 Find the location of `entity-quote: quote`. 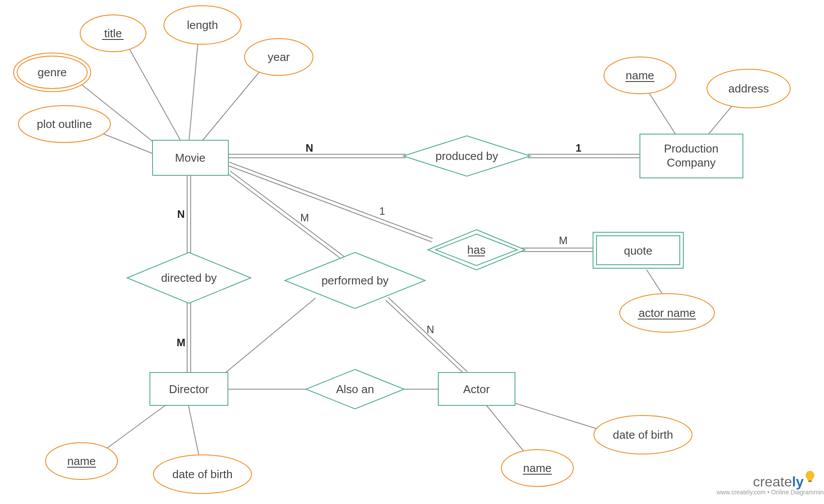

entity-quote: quote is located at coordinates (638, 250).